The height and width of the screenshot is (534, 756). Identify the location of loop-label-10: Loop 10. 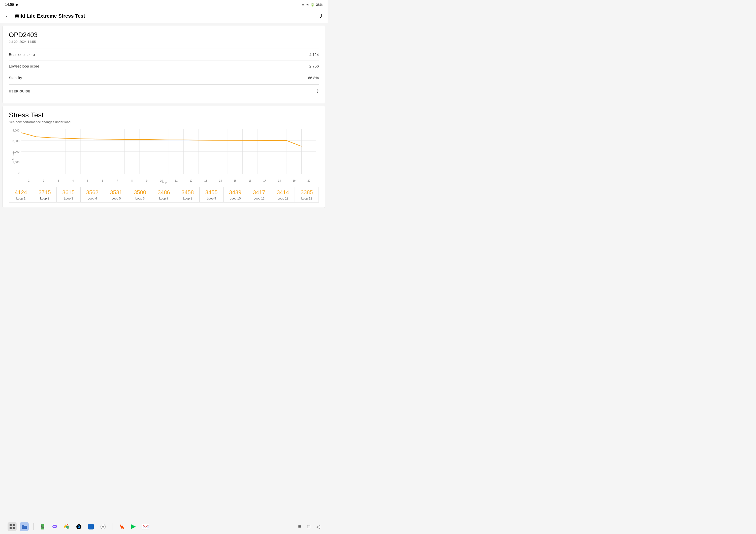
(235, 199).